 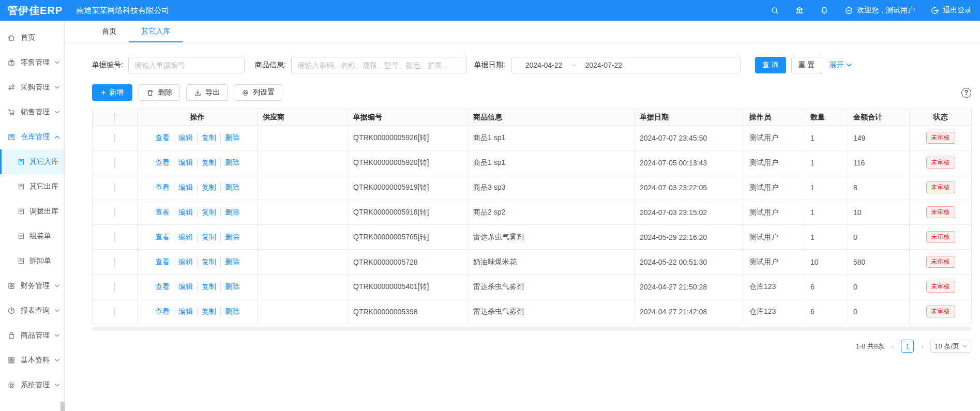 I want to click on tab-home: 首页, so click(x=109, y=31).